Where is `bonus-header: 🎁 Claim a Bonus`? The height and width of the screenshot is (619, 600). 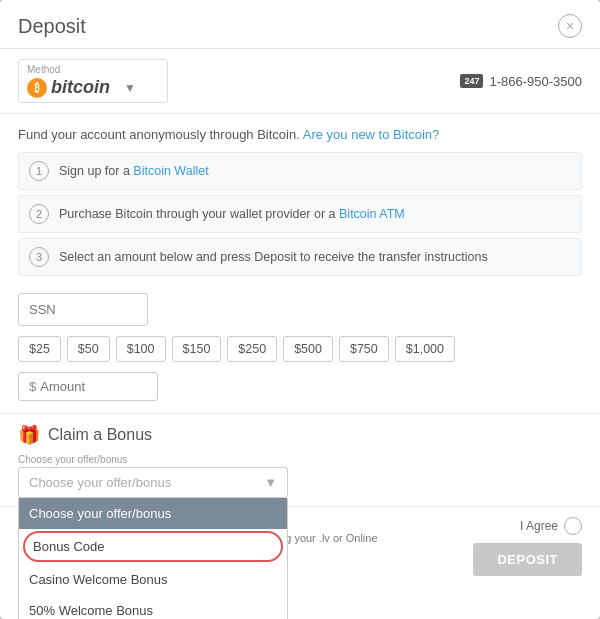
bonus-header: 🎁 Claim a Bonus is located at coordinates (300, 435).